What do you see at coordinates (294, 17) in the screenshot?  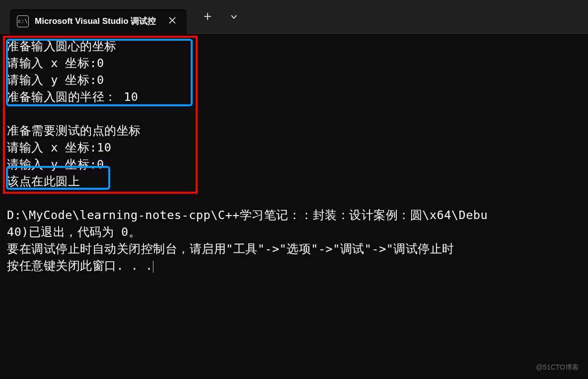 I see `title-bar: c:\ Microsoft Visual Studio 调试控` at bounding box center [294, 17].